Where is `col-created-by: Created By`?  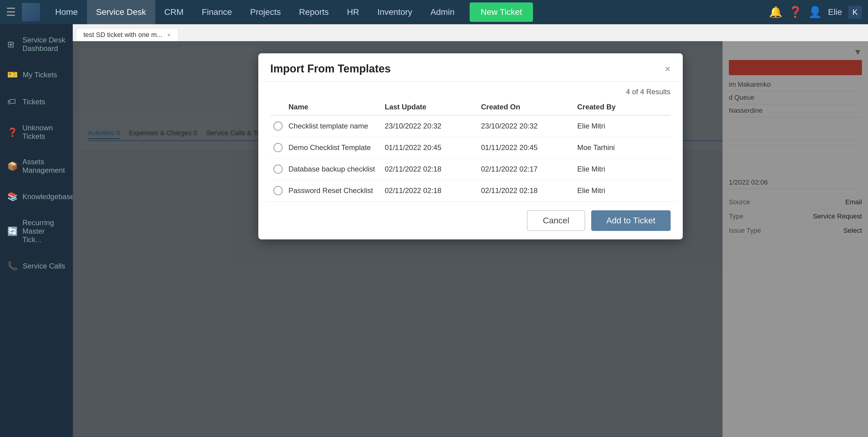 col-created-by: Created By is located at coordinates (622, 107).